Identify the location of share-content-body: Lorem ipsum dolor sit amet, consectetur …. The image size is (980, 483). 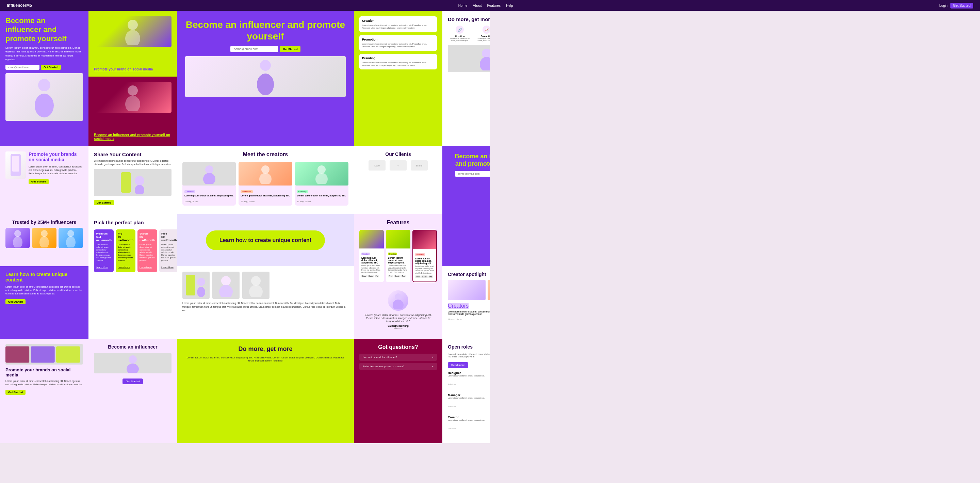
(133, 163).